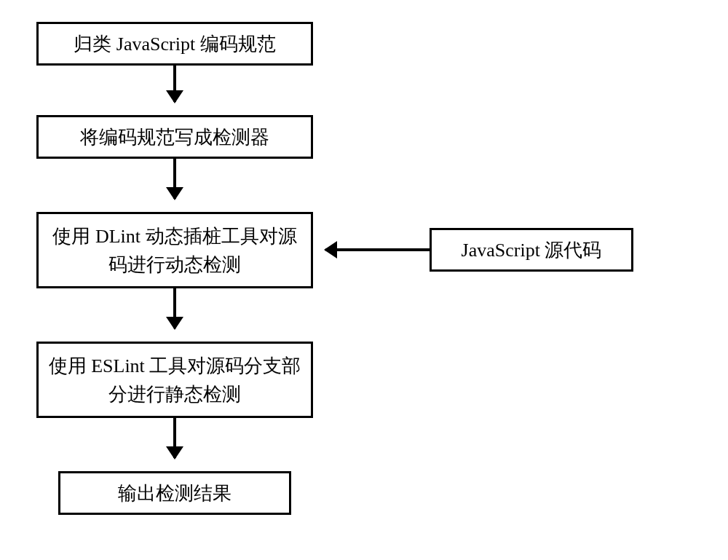 The height and width of the screenshot is (560, 728). I want to click on flowchart-step2: 将编码规范写成检测器, so click(175, 137).